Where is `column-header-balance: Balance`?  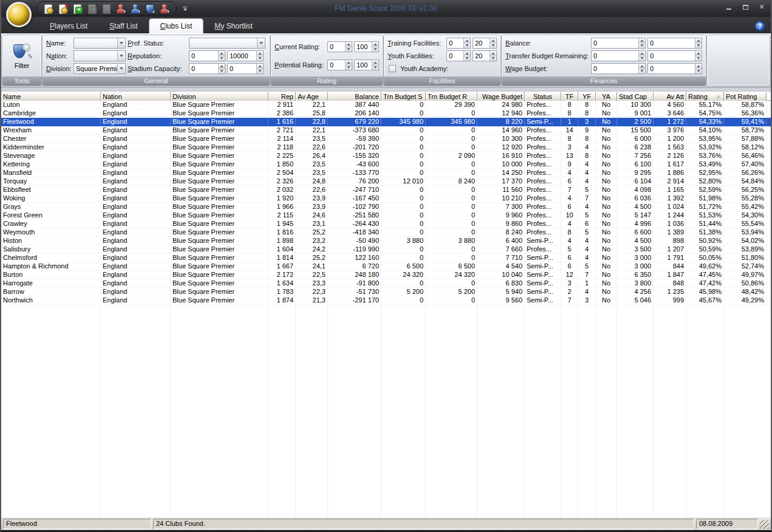 column-header-balance: Balance is located at coordinates (355, 96).